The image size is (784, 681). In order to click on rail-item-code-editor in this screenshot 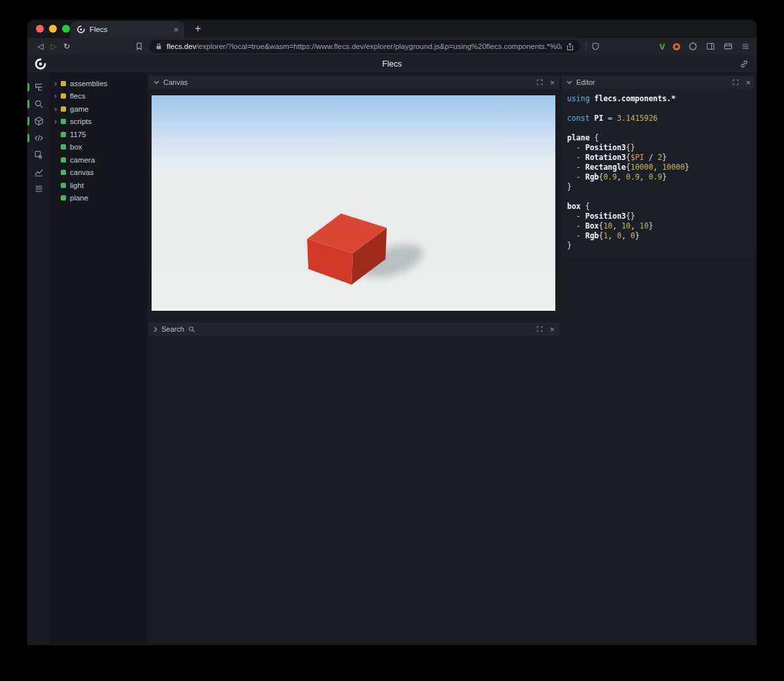, I will do `click(39, 138)`.